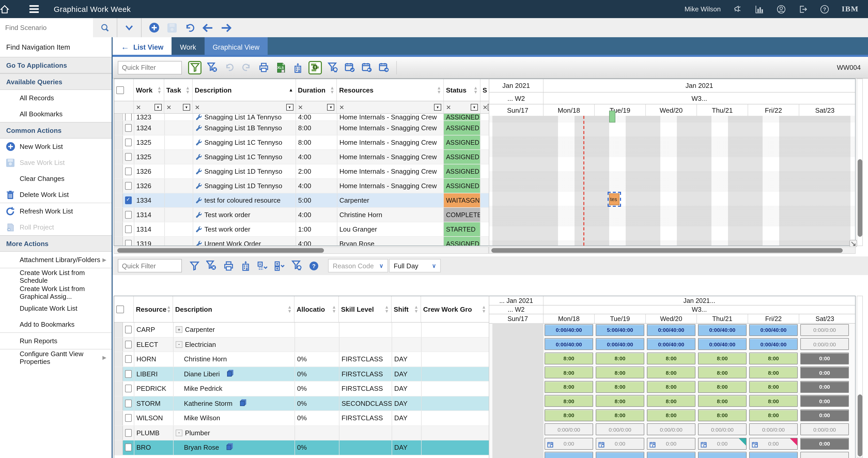  What do you see at coordinates (612, 117) in the screenshot?
I see `gantt-task-bar` at bounding box center [612, 117].